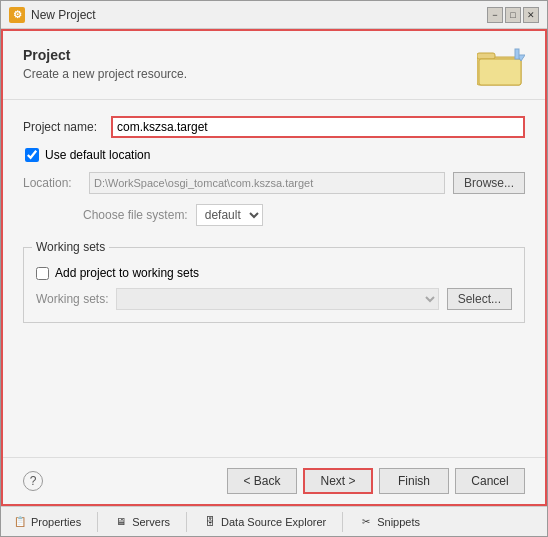 The image size is (548, 537). What do you see at coordinates (277, 299) in the screenshot?
I see `working-sets-select` at bounding box center [277, 299].